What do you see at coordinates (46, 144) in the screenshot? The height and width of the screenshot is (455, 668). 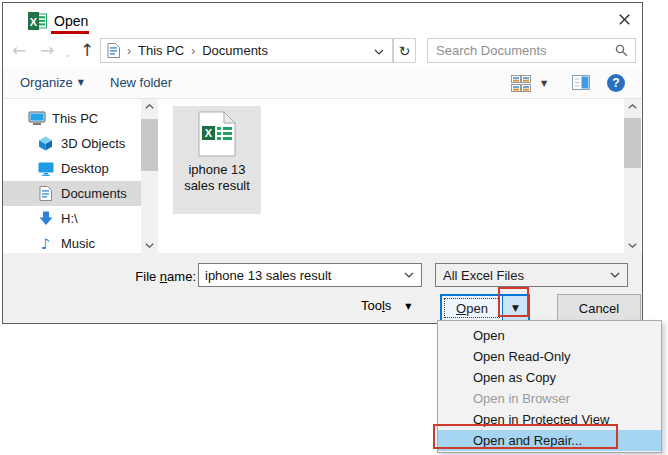 I see `3d-objects-icon` at bounding box center [46, 144].